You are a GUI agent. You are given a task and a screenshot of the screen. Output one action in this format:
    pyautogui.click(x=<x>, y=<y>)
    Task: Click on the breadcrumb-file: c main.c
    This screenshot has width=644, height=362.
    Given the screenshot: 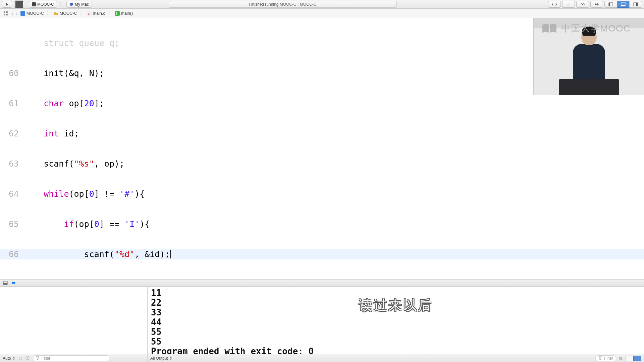 What is the action you would take?
    pyautogui.click(x=96, y=13)
    